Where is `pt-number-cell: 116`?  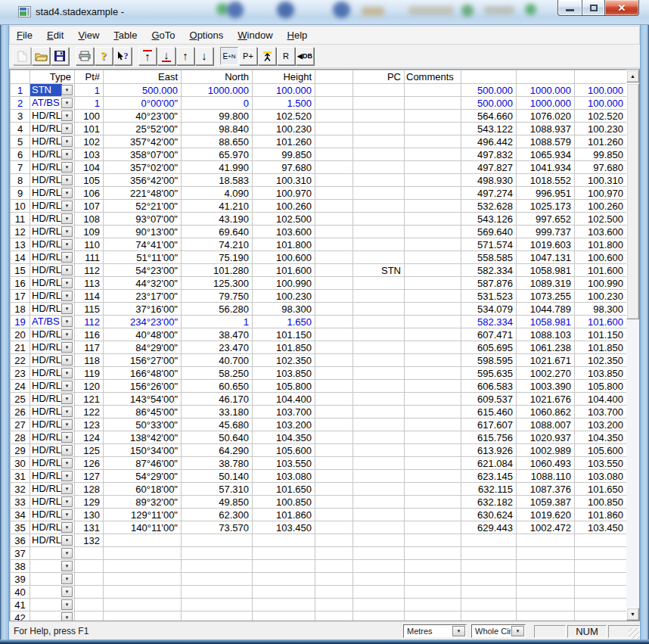 pt-number-cell: 116 is located at coordinates (89, 334).